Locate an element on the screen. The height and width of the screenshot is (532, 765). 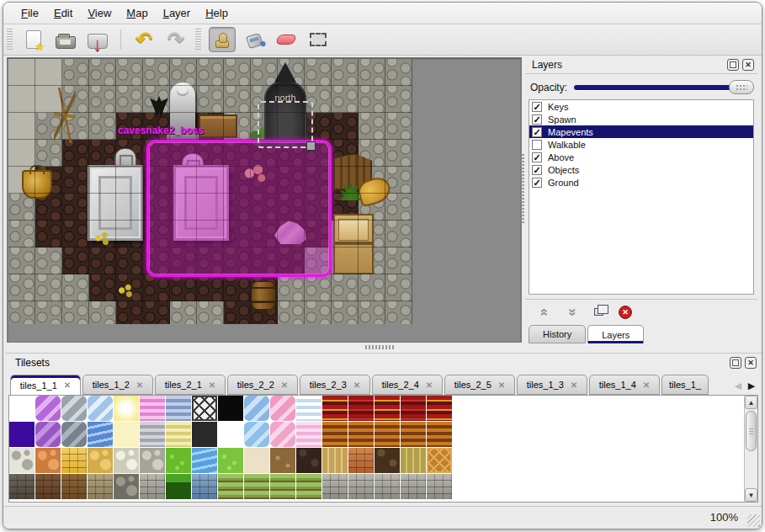
stamp-button is located at coordinates (222, 40).